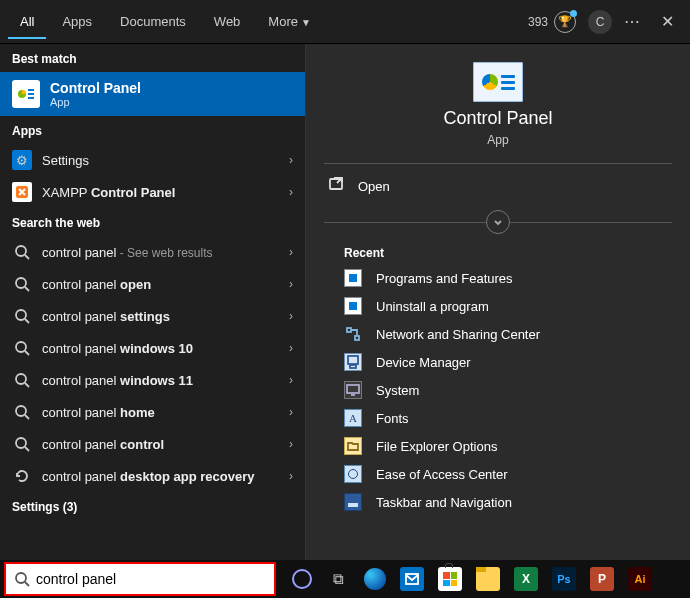 The image size is (690, 598). What do you see at coordinates (27, 22) in the screenshot?
I see `tab-all: All` at bounding box center [27, 22].